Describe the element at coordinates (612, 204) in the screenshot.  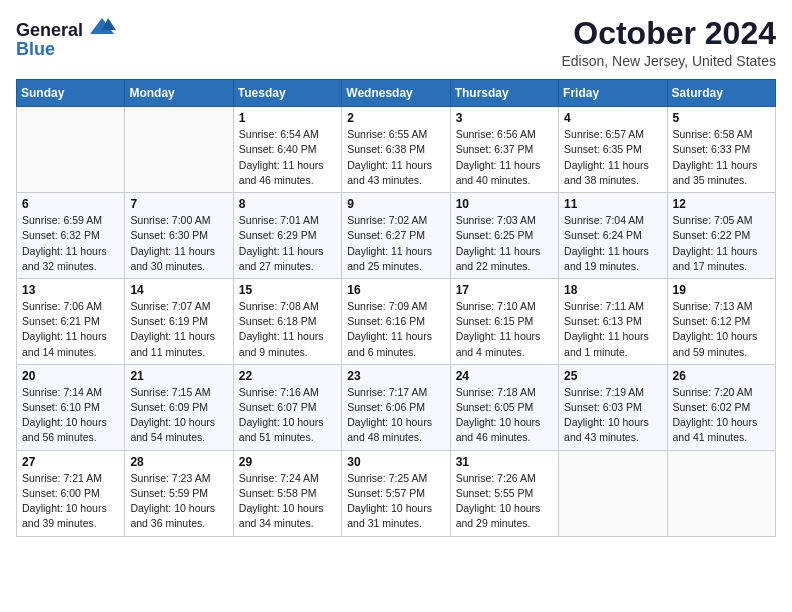
I see `day-number: 11` at that location.